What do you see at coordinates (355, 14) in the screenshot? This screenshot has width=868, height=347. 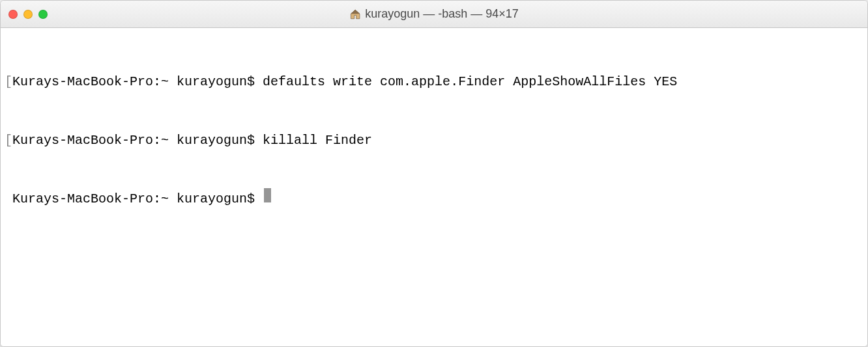 I see `home-icon` at bounding box center [355, 14].